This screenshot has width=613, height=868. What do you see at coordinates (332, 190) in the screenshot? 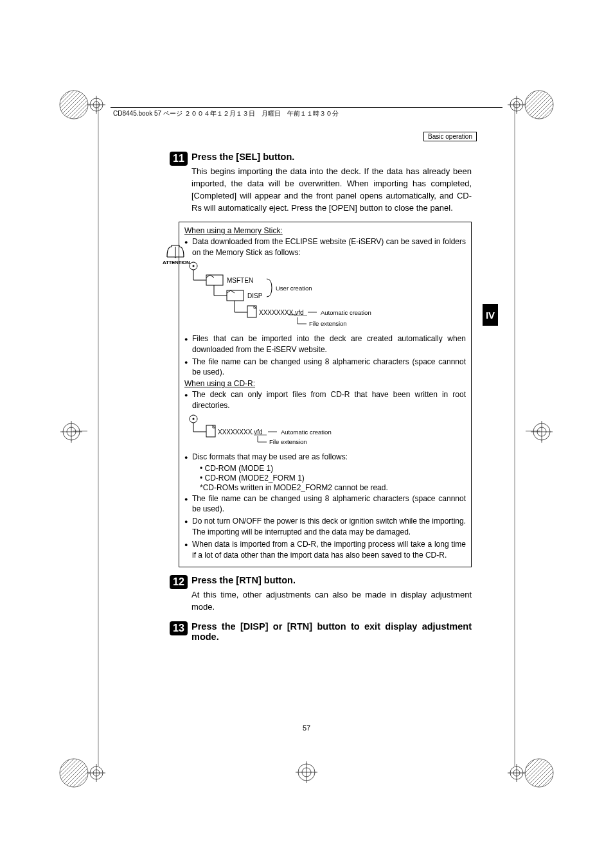
I see `step-body: This begins importing the data into the …` at bounding box center [332, 190].